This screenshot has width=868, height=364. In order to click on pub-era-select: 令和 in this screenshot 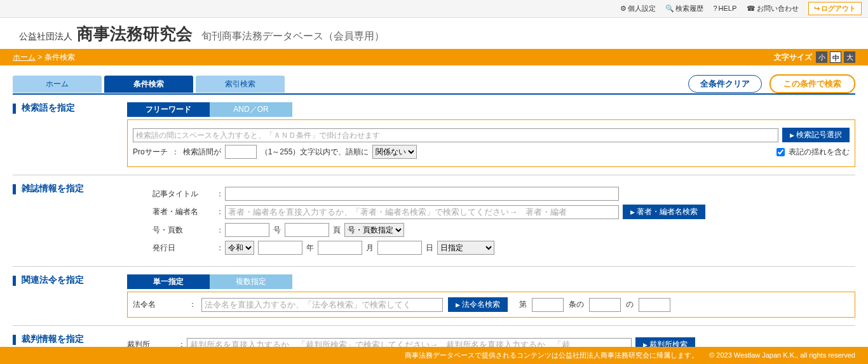, I will do `click(240, 248)`.